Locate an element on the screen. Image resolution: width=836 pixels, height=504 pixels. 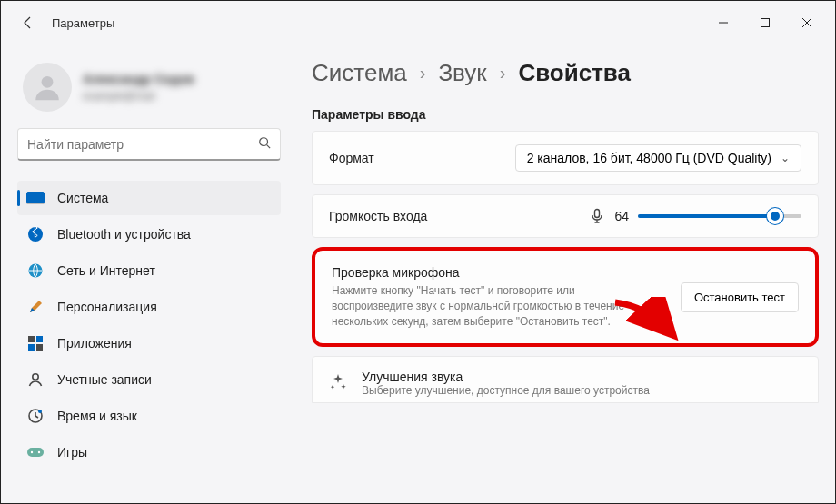
breadcrumb-system: Система is located at coordinates (360, 73).